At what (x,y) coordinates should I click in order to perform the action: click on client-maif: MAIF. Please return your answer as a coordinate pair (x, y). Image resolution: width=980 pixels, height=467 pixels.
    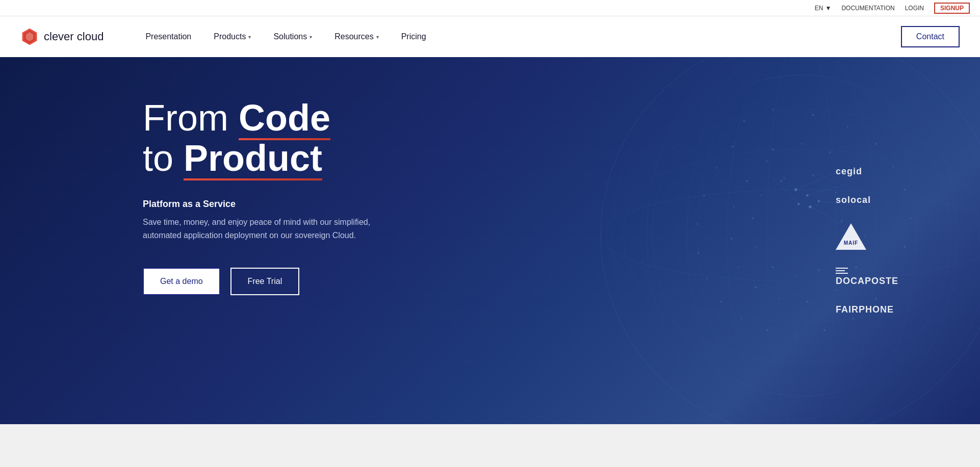
    Looking at the image, I should click on (867, 237).